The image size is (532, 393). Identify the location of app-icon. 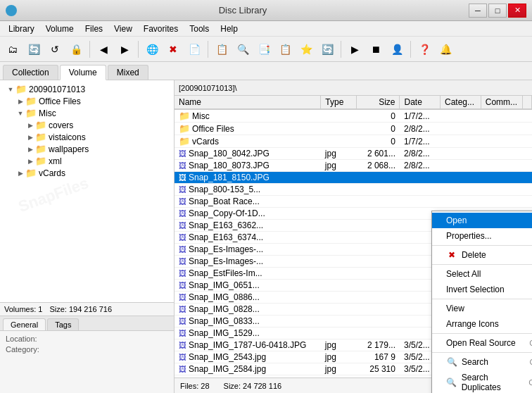
(11, 11).